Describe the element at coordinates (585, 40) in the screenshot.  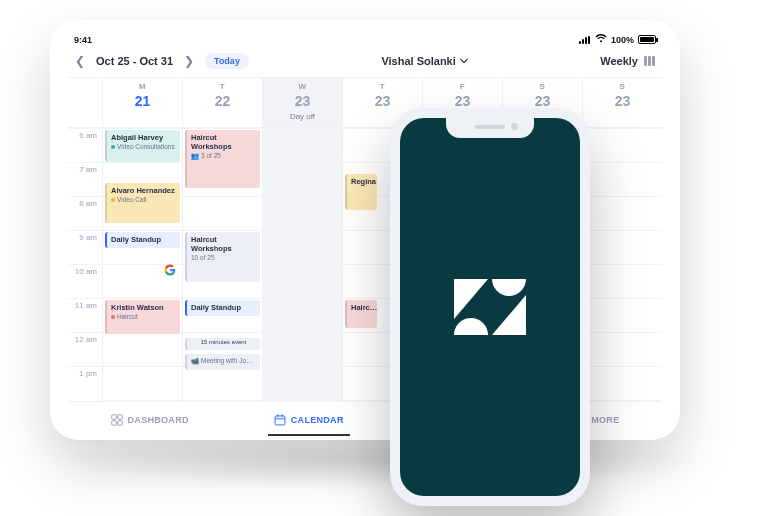
I see `signal-icon` at that location.